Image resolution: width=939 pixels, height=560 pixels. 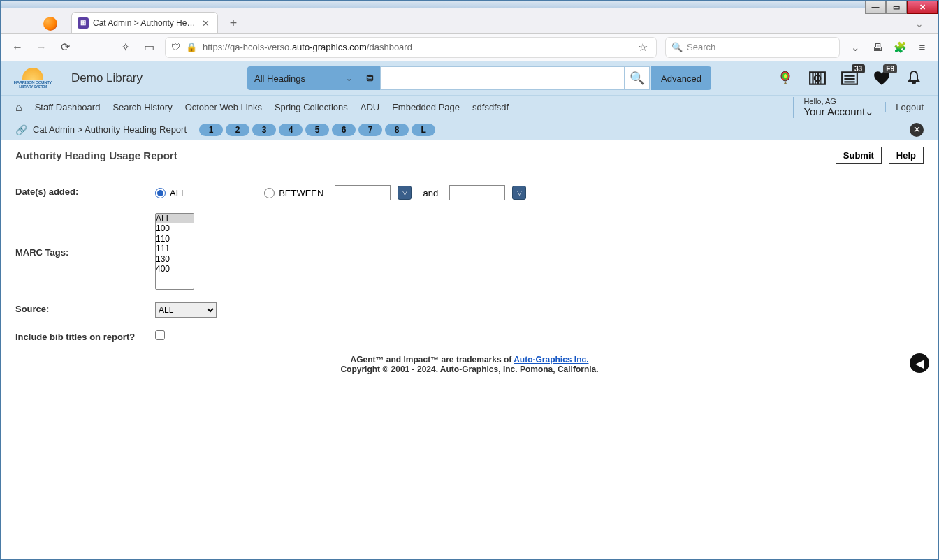 What do you see at coordinates (878, 47) in the screenshot?
I see `print-icon: 🖶` at bounding box center [878, 47].